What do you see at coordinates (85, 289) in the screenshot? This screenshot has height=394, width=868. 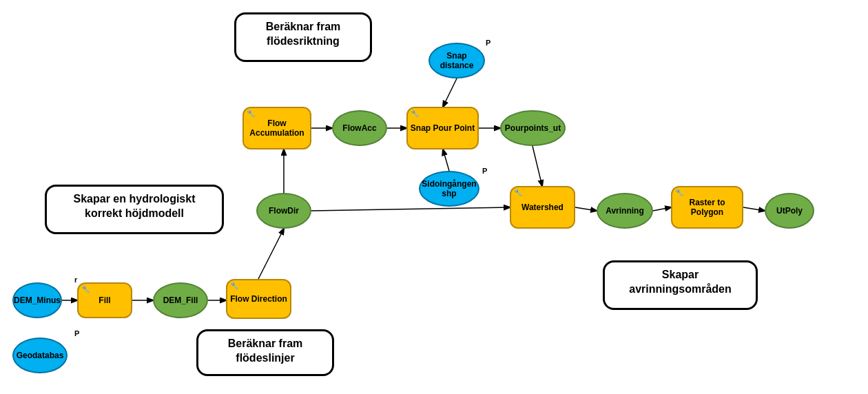 I see `wrench-fill: 🔧` at bounding box center [85, 289].